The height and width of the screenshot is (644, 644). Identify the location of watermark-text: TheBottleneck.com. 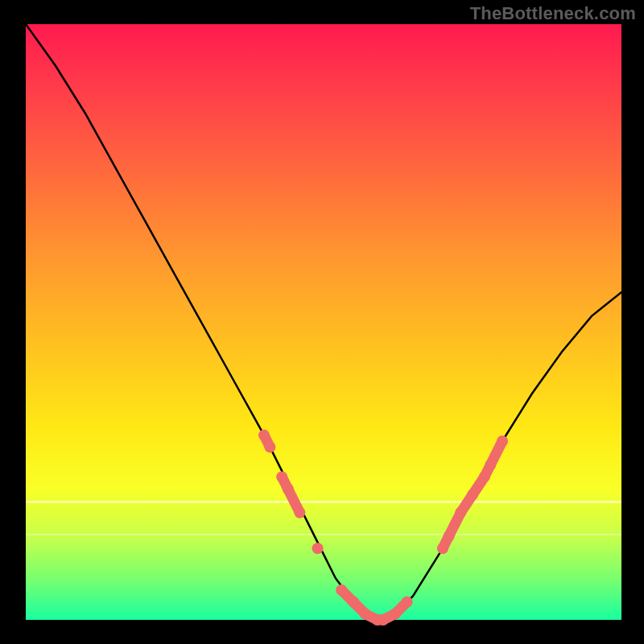
(553, 14).